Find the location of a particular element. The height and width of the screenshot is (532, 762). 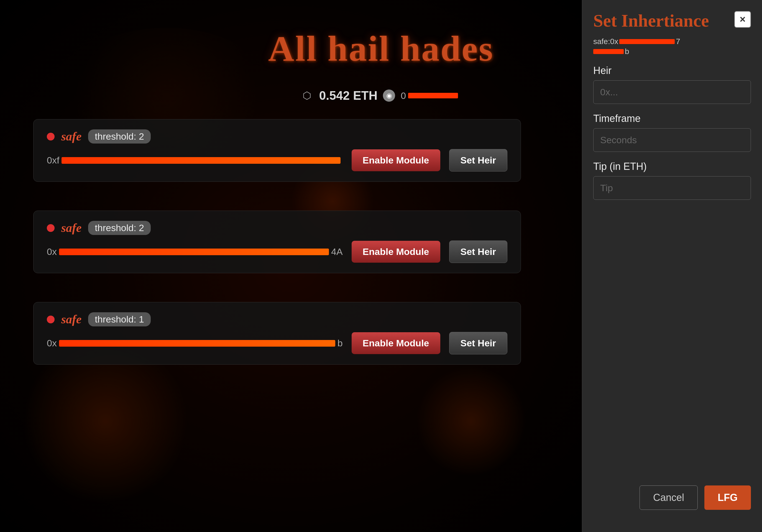

addr-suffix-3: b is located at coordinates (340, 343).